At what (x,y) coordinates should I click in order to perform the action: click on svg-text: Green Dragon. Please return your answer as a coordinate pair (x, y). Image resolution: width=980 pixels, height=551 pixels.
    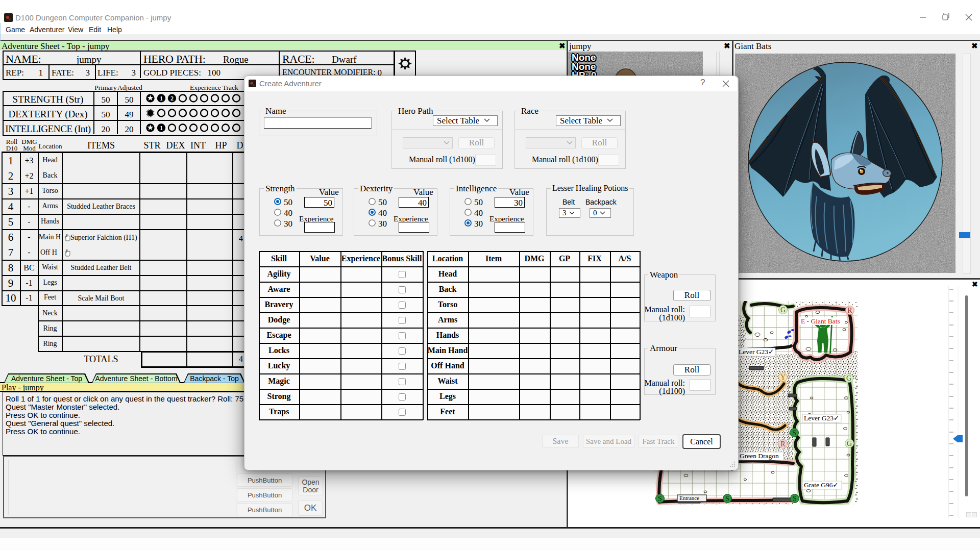
    Looking at the image, I should click on (760, 456).